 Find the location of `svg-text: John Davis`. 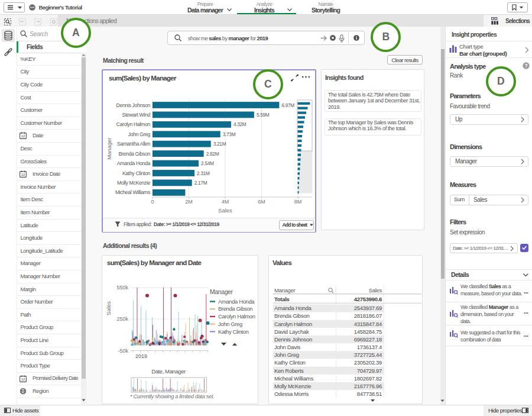

svg-text: John Davis is located at coordinates (287, 347).